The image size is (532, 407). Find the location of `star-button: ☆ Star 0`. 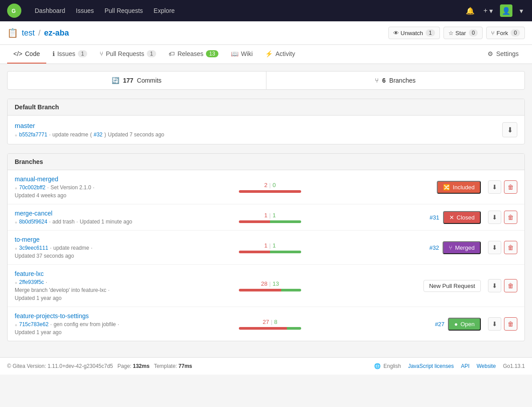

star-button: ☆ Star 0 is located at coordinates (463, 33).